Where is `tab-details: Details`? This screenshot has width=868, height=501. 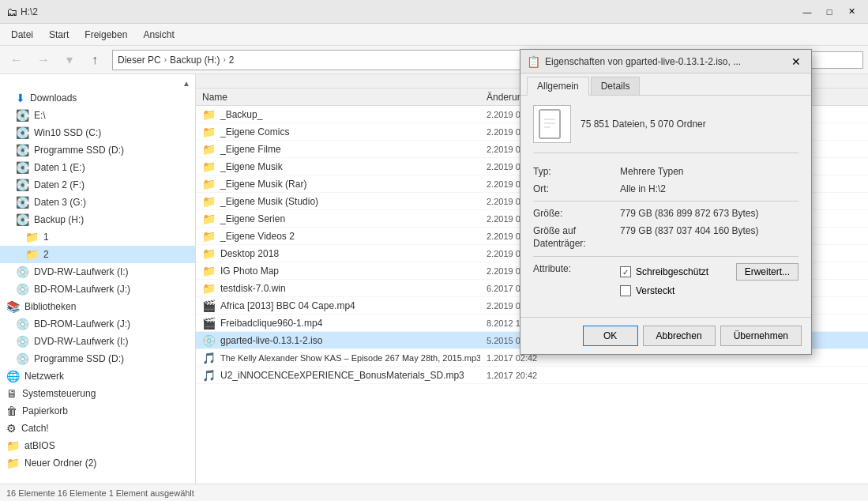
tab-details: Details is located at coordinates (616, 85).